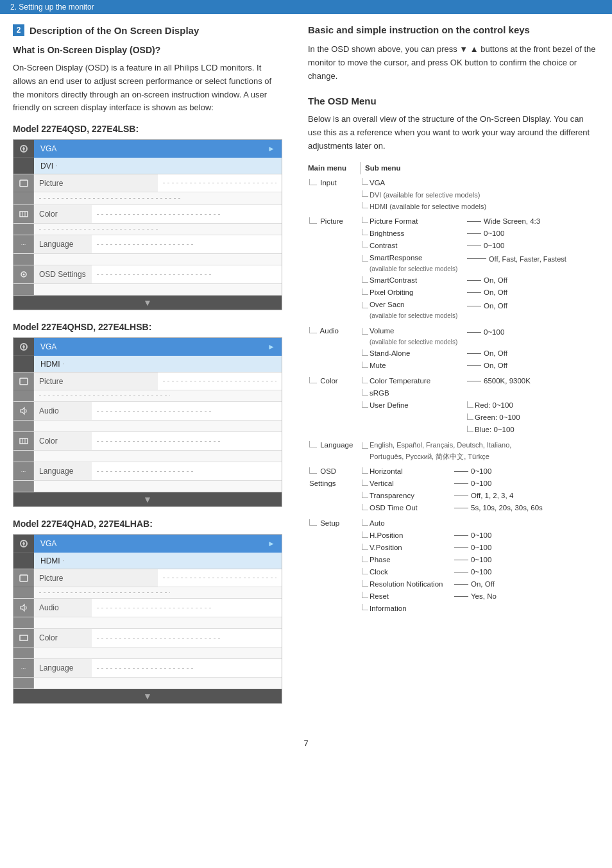 The image size is (612, 868). What do you see at coordinates (148, 619) in the screenshot?
I see `osd-mockup-3: VGA ► HDMI · Picture` at bounding box center [148, 619].